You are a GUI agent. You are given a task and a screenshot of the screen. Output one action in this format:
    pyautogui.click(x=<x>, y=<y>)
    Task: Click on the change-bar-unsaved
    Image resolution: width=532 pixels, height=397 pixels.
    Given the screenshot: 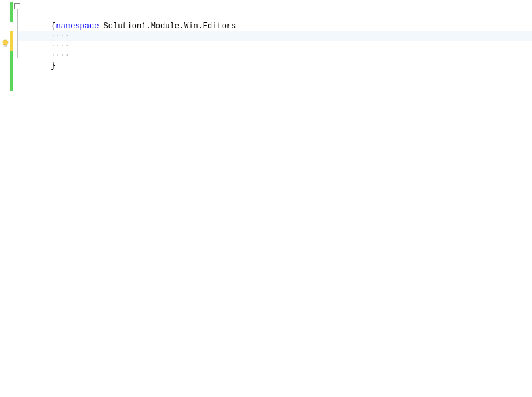 What is the action you would take?
    pyautogui.click(x=12, y=41)
    